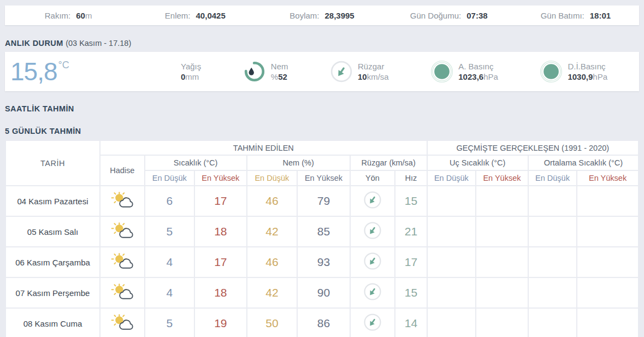 This screenshot has height=337, width=644. I want to click on subheader-humidity-max: En Yüksek, so click(323, 178).